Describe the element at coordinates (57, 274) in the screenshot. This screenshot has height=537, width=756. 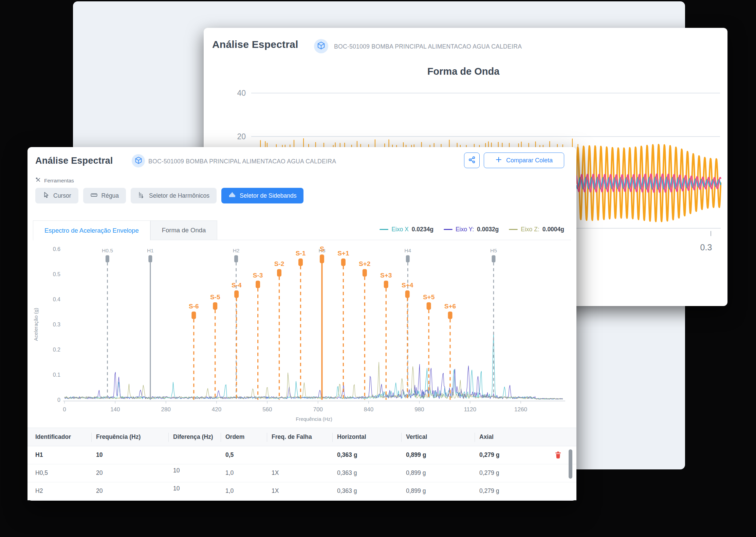
I see `svg-text: 0.5` at that location.